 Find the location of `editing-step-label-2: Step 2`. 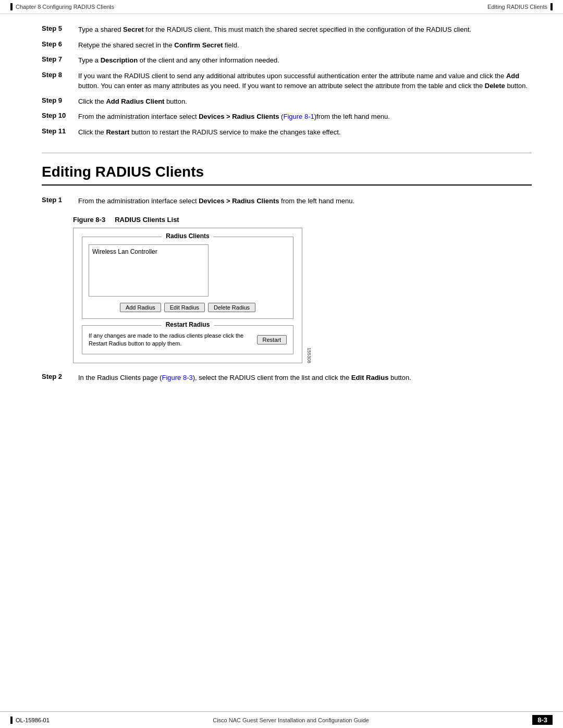

editing-step-label-2: Step 2 is located at coordinates (60, 376).